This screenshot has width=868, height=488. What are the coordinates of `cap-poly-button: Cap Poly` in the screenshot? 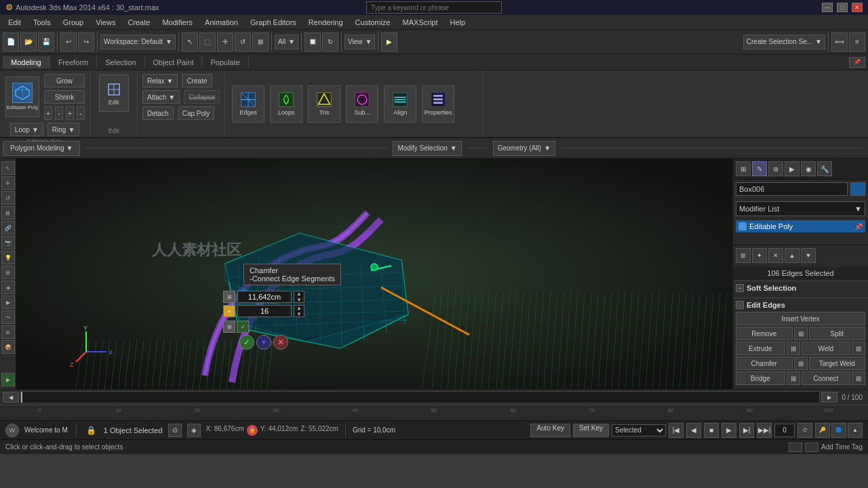 It's located at (197, 113).